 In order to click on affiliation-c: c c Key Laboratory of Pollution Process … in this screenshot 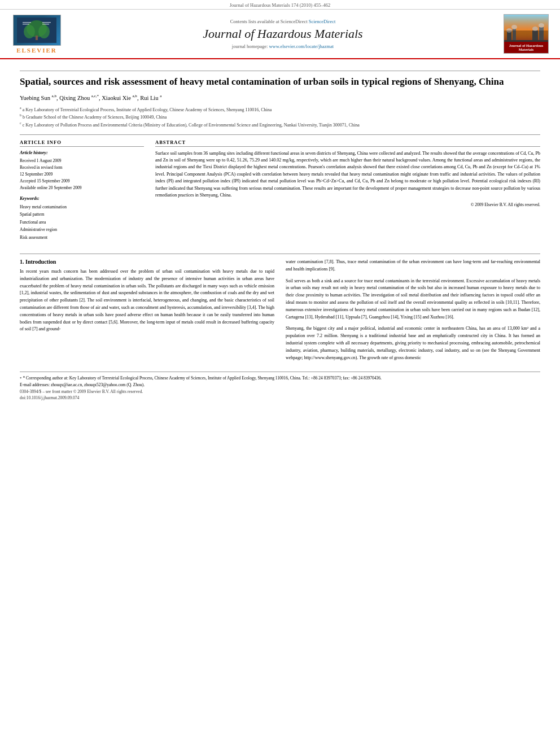, I will do `click(280, 125)`.